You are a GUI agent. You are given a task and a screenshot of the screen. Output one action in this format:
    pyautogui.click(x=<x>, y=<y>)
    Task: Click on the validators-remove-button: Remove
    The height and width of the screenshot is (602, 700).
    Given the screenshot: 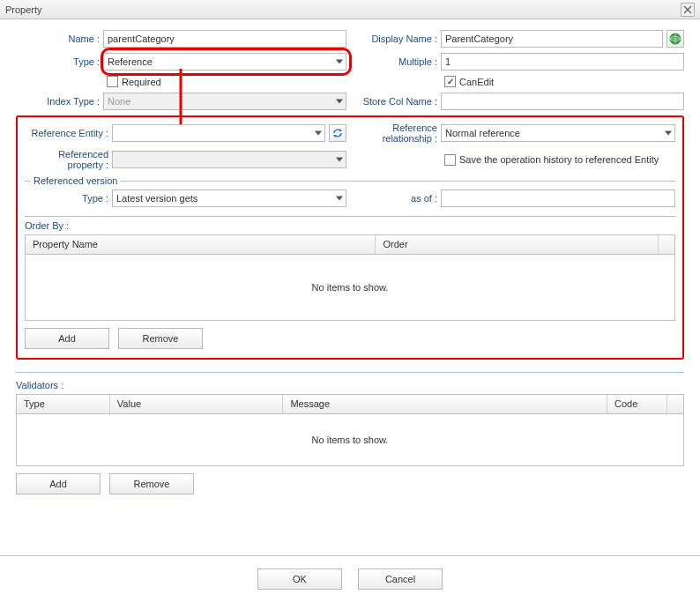 What is the action you would take?
    pyautogui.click(x=152, y=484)
    